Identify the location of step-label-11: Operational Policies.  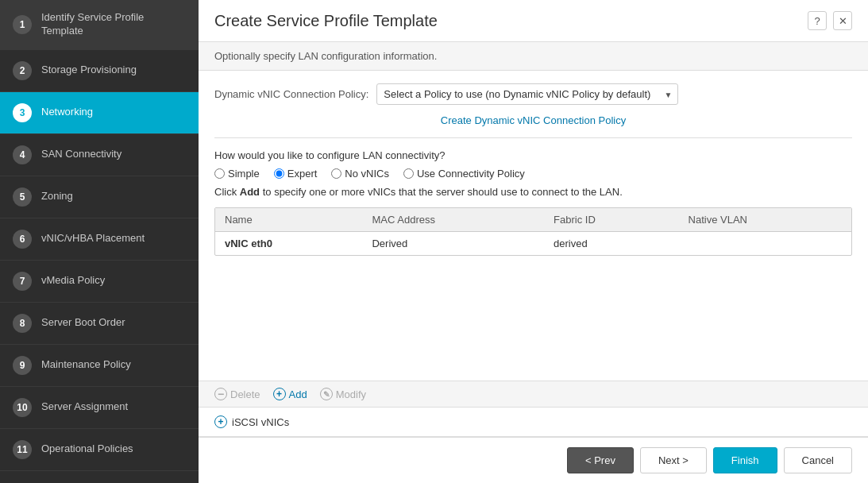
(87, 450).